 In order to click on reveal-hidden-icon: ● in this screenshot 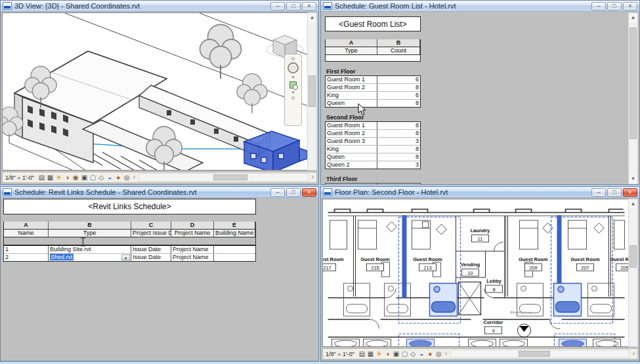, I will do `click(431, 354)`.